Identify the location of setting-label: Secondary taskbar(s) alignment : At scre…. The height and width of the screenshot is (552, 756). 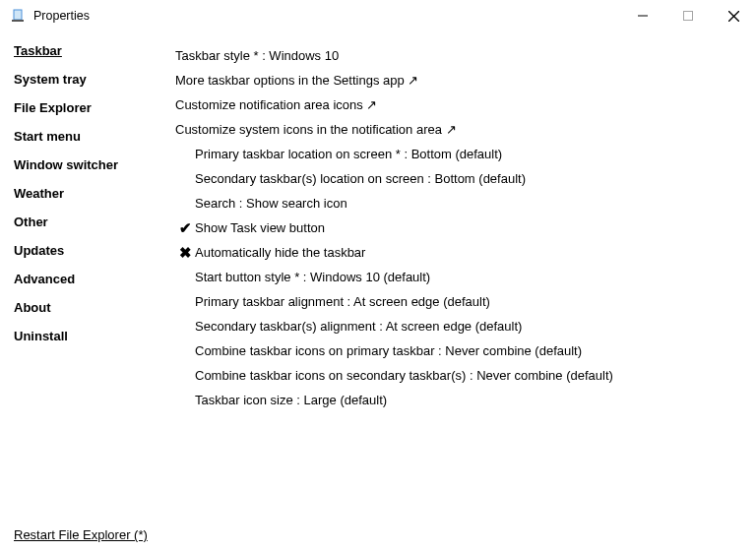
(358, 327).